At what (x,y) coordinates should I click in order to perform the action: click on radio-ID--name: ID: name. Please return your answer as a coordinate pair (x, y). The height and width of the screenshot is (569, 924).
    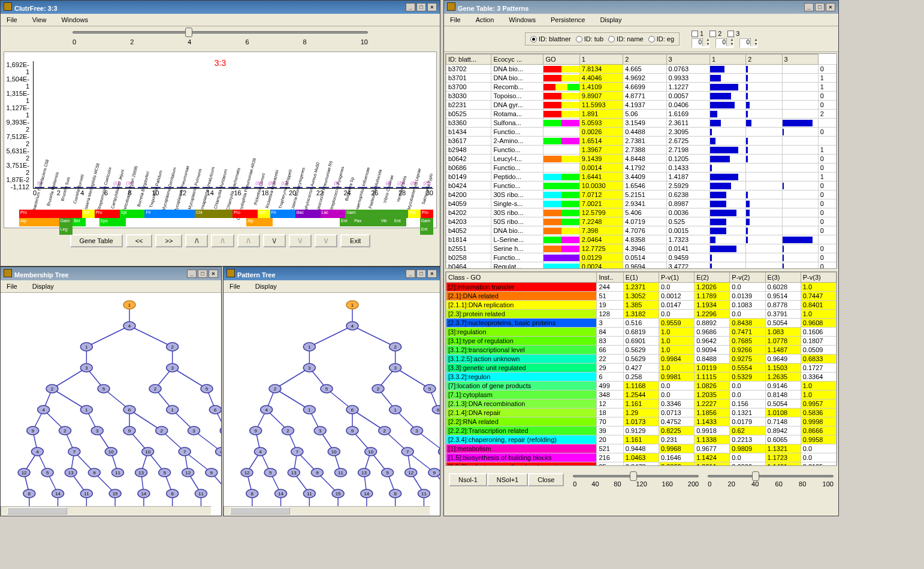
    Looking at the image, I should click on (626, 39).